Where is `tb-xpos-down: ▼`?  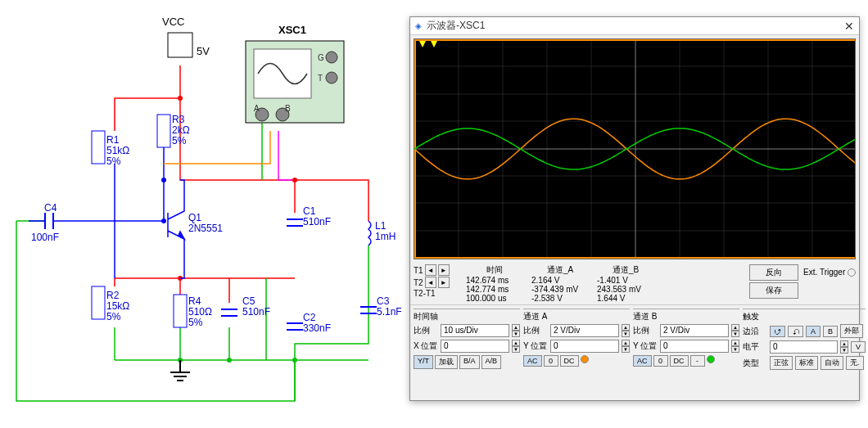 tb-xpos-down: ▼ is located at coordinates (516, 349).